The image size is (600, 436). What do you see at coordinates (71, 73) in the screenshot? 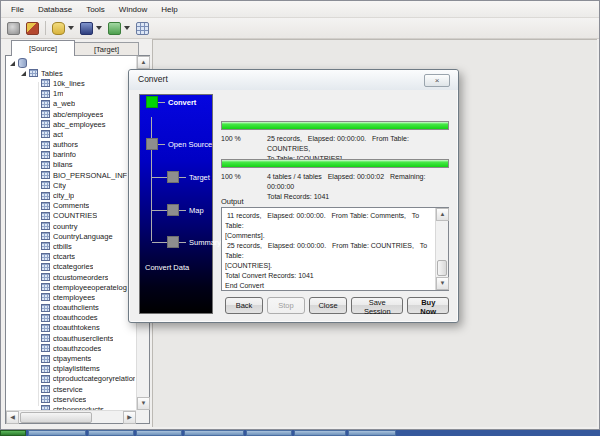
I see `tree-item: Tables` at bounding box center [71, 73].